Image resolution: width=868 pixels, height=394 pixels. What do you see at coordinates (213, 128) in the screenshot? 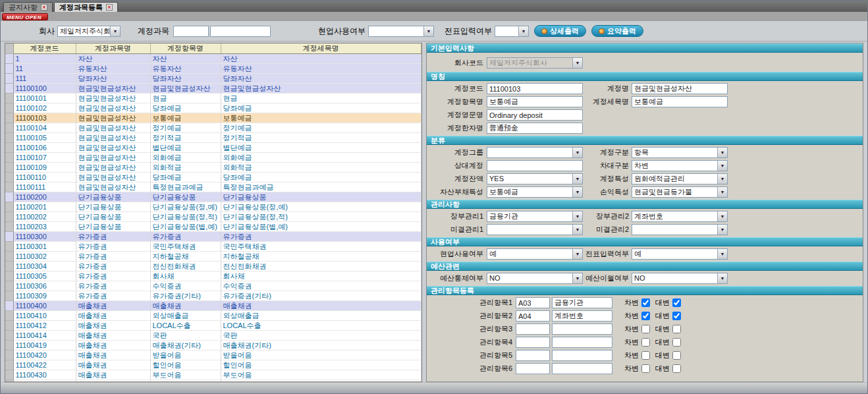
I see `table-row: 11100104현금및현금성자산정기예금정기예금` at bounding box center [213, 128].